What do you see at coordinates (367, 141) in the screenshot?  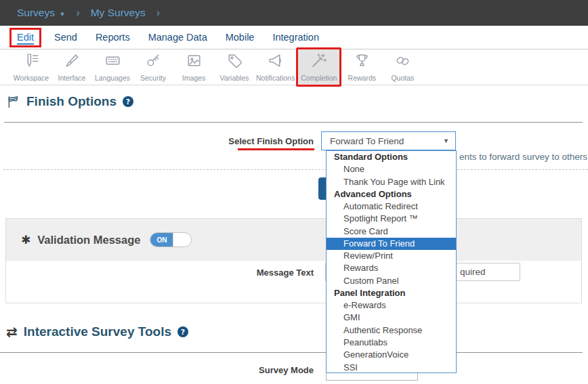 I see `selected-value: Forward To Friend` at bounding box center [367, 141].